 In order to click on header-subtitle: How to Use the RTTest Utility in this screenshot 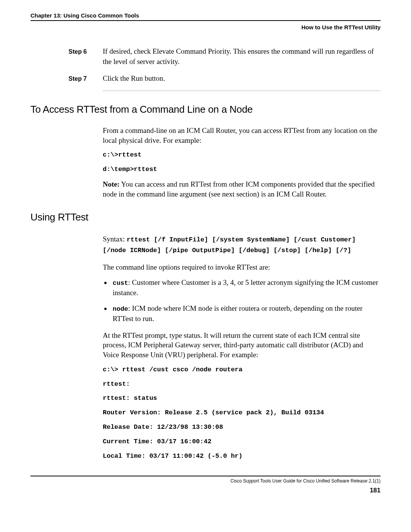, I will do `click(206, 27)`.